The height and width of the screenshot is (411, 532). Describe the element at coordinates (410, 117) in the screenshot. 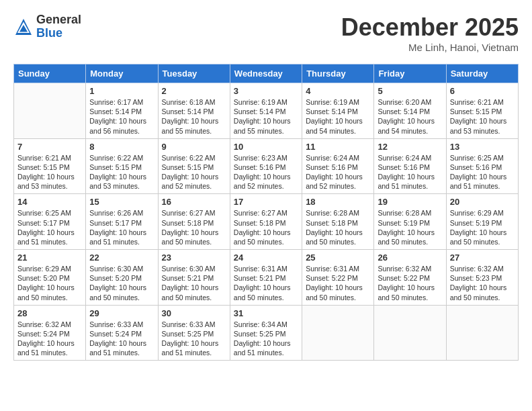

I see `day-info: Sunrise: 6:20 AM Sunset: 5:14 PM Dayligh…` at that location.